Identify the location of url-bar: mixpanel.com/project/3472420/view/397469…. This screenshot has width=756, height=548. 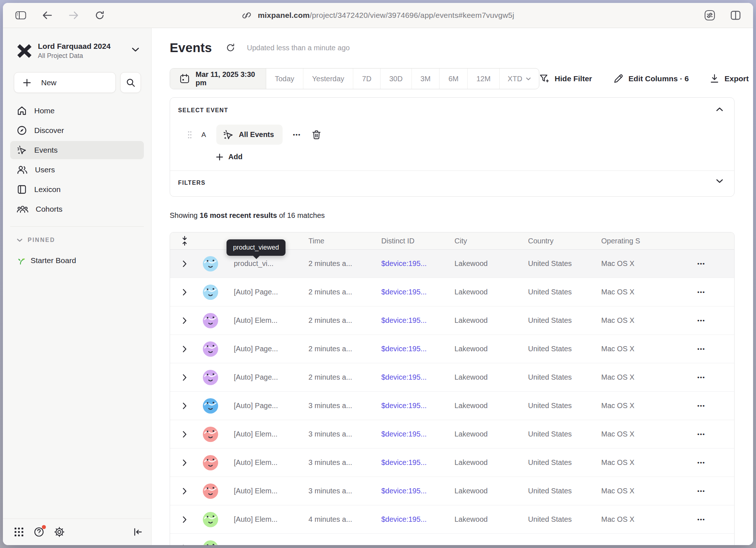
(386, 15).